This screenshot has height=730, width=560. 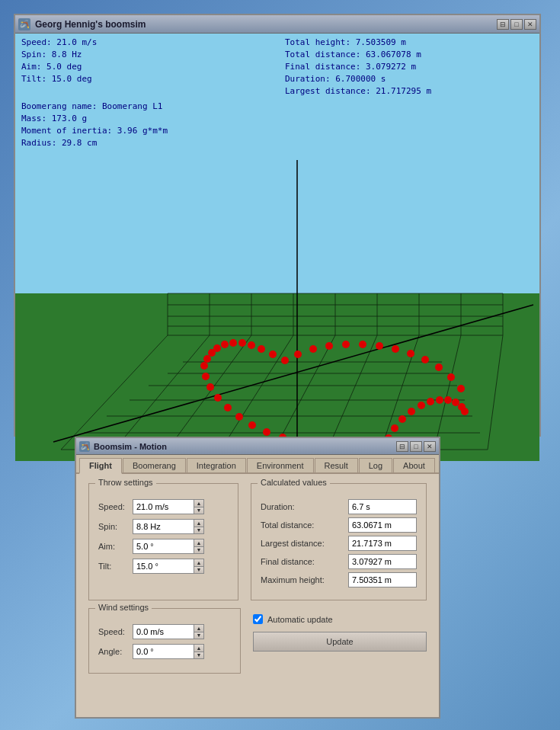 I want to click on motion-minimize-button: ⊟, so click(x=402, y=447).